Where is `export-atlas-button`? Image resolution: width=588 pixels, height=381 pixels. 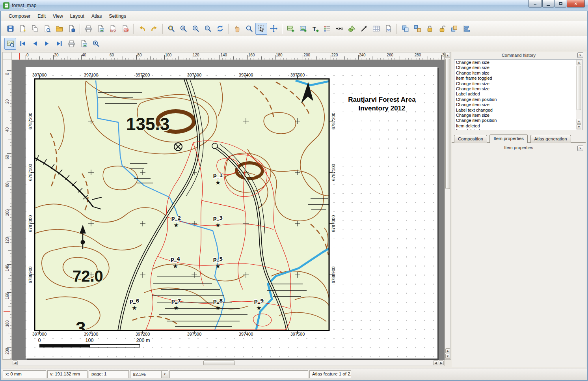 export-atlas-button is located at coordinates (84, 44).